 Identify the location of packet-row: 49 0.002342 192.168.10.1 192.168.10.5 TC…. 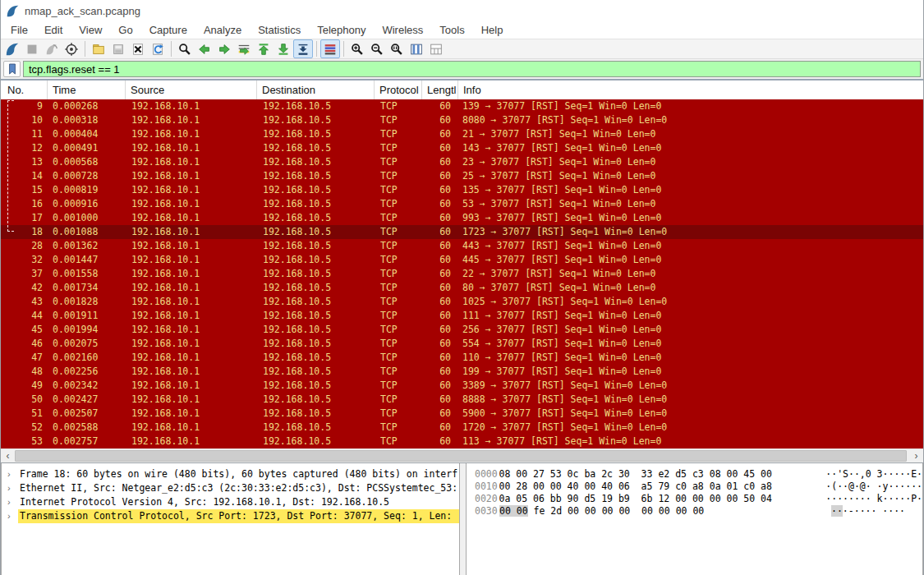
(462, 386).